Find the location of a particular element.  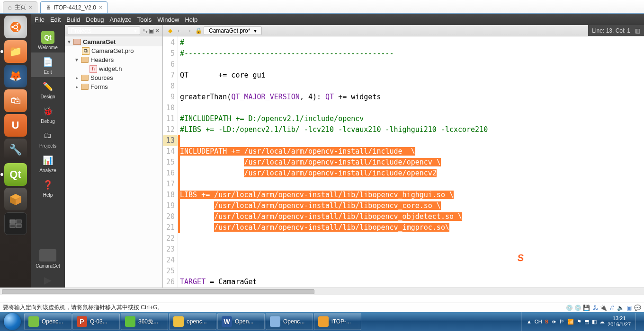

tray-net-icon: 📶 is located at coordinates (571, 322).